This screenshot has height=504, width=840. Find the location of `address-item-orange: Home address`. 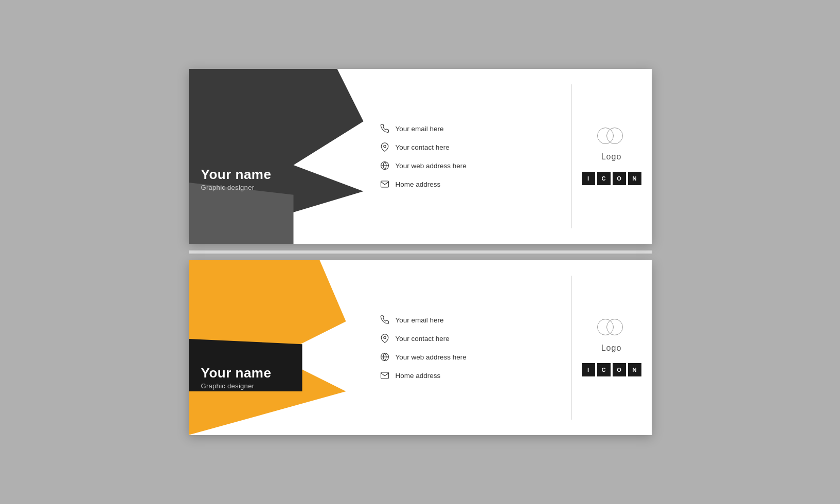

address-item-orange: Home address is located at coordinates (470, 375).